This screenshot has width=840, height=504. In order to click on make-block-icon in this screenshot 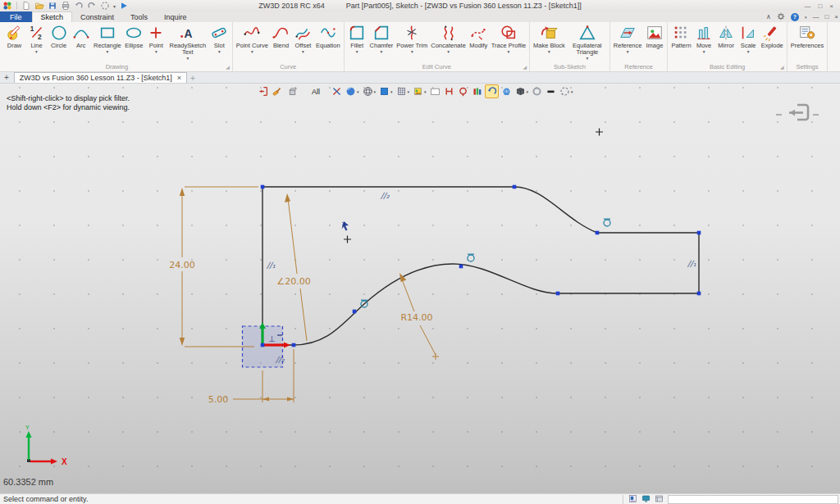, I will do `click(549, 33)`.